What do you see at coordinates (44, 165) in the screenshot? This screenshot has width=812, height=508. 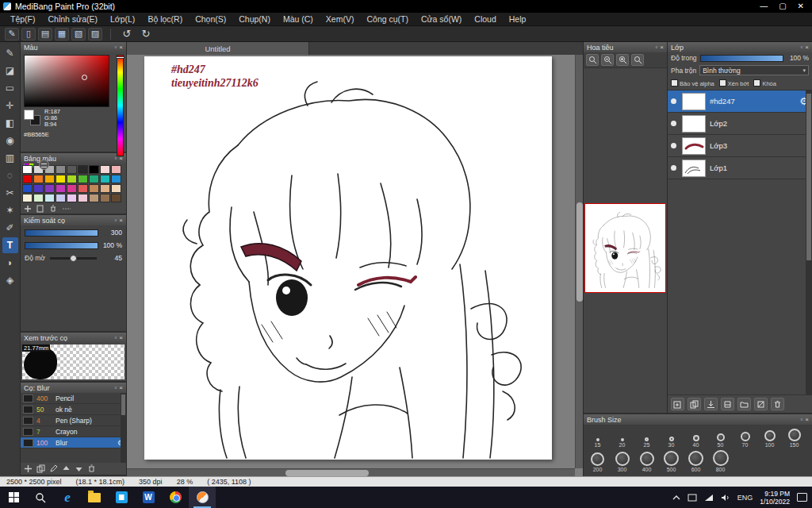 I see `color-sliders-icon` at bounding box center [44, 165].